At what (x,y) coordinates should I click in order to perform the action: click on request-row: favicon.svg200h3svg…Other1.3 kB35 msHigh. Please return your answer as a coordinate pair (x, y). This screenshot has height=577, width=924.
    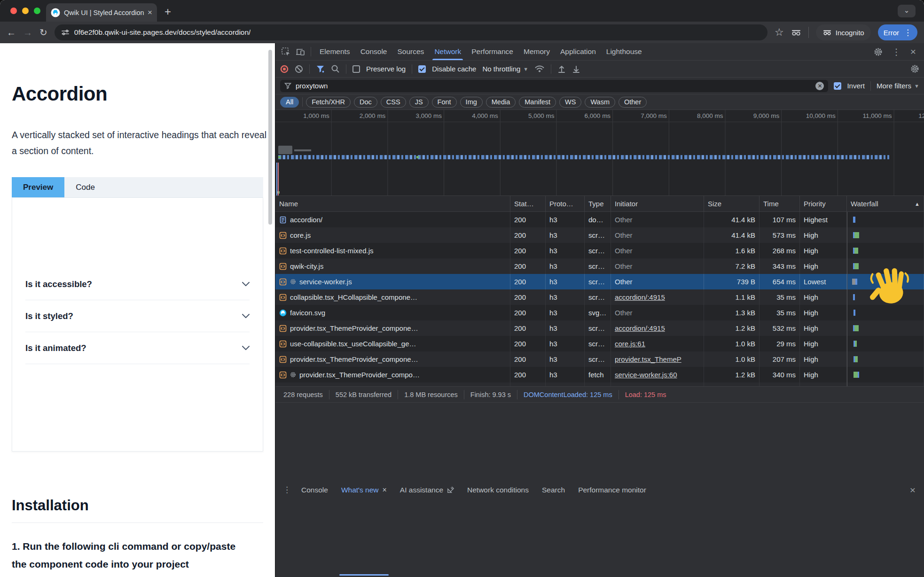
    Looking at the image, I should click on (600, 313).